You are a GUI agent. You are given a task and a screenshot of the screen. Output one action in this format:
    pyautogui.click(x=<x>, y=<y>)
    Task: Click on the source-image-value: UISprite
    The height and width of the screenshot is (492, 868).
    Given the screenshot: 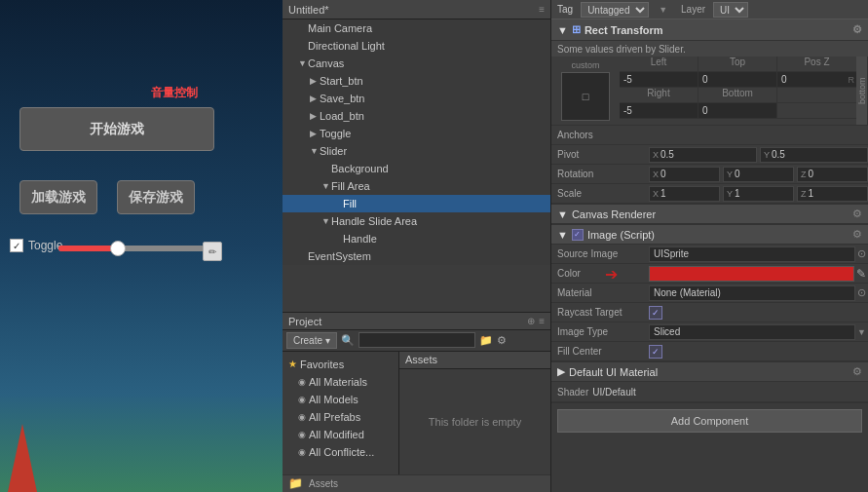 What is the action you would take?
    pyautogui.click(x=752, y=254)
    